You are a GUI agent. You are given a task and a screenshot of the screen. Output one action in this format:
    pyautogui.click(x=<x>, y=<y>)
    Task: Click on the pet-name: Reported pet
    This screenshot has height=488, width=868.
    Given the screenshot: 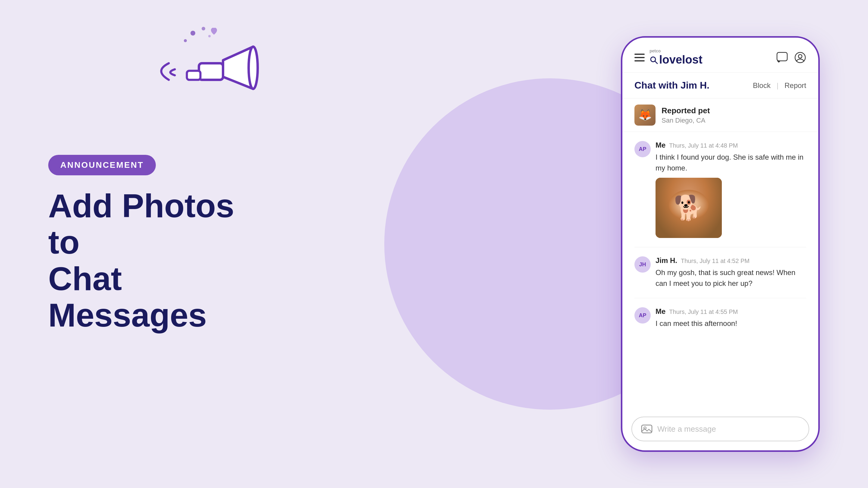 What is the action you would take?
    pyautogui.click(x=685, y=111)
    